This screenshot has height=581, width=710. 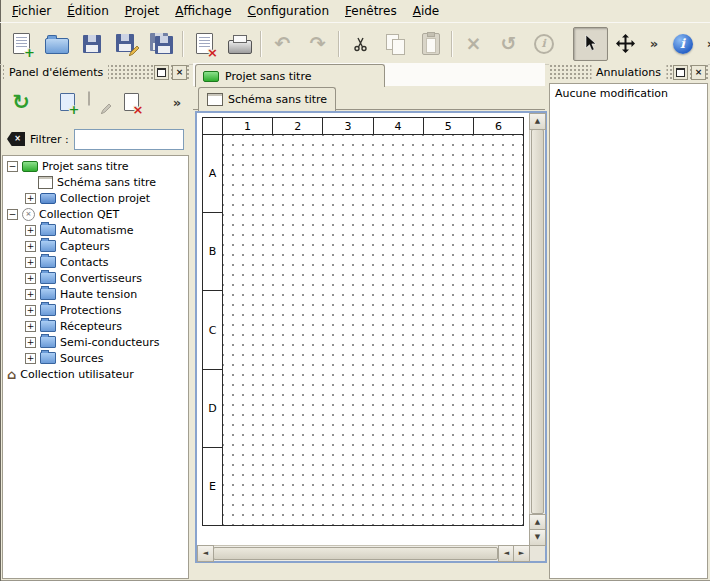 What do you see at coordinates (142, 11) in the screenshot?
I see `menu-projet: Projet` at bounding box center [142, 11].